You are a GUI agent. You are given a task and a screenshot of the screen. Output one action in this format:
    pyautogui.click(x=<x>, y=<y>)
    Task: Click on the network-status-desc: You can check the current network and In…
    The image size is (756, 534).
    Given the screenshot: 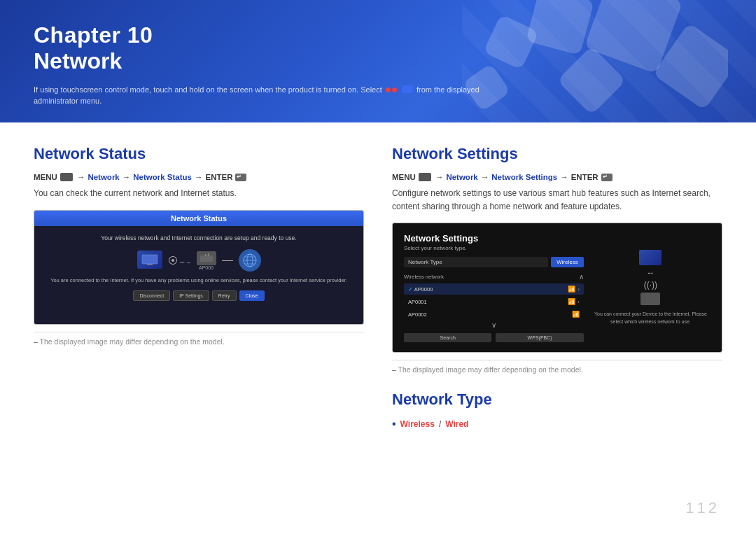 What is the action you would take?
    pyautogui.click(x=199, y=193)
    